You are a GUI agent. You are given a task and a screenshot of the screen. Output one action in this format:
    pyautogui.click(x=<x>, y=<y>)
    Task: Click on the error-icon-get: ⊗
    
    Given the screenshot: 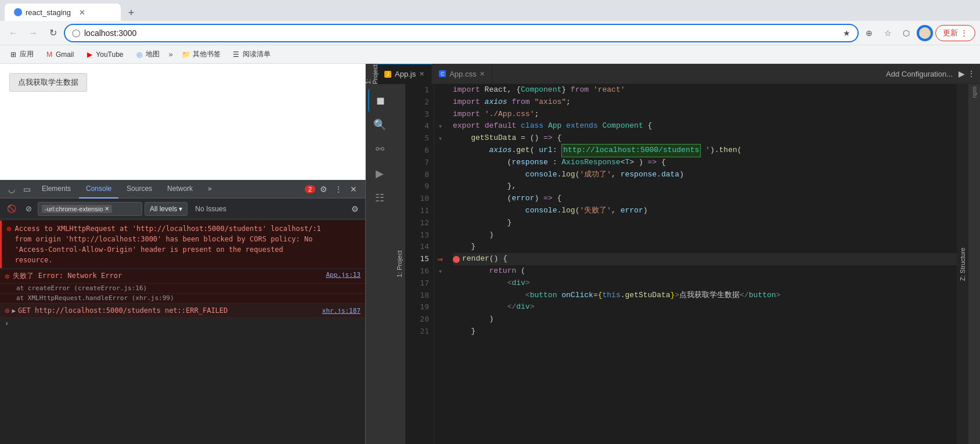 What is the action you would take?
    pyautogui.click(x=7, y=311)
    